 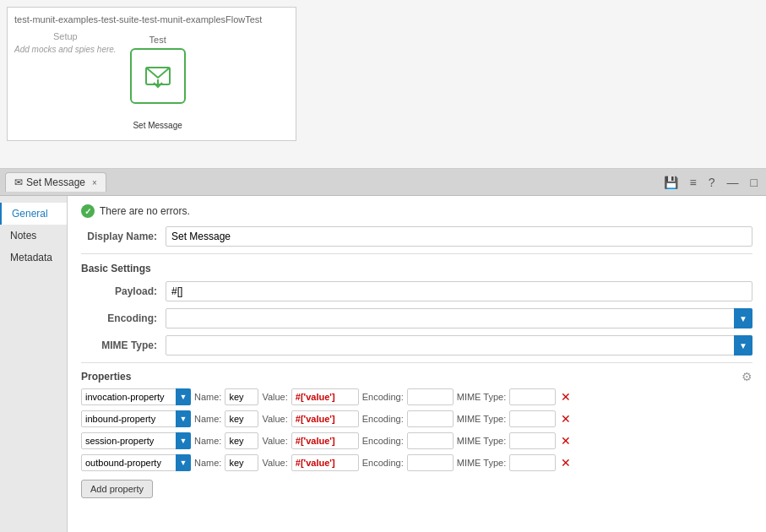 What do you see at coordinates (566, 463) in the screenshot?
I see `prop-delete-button-3: ✕` at bounding box center [566, 463].